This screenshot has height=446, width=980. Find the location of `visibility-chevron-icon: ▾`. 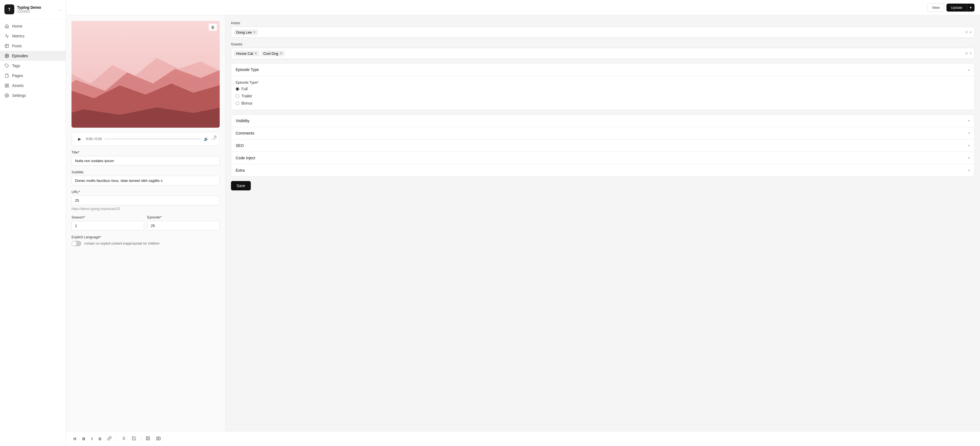

visibility-chevron-icon: ▾ is located at coordinates (969, 121).